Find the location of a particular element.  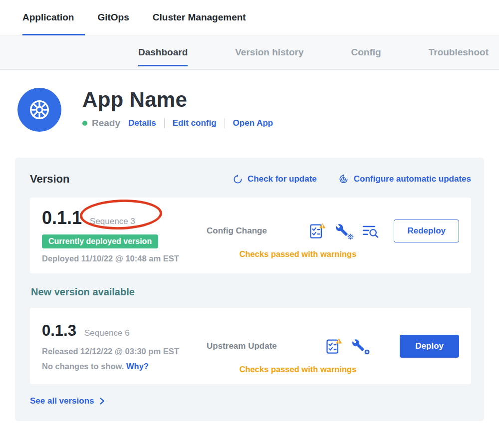

tab-troubleshoot: Troubleshoot is located at coordinates (459, 52).